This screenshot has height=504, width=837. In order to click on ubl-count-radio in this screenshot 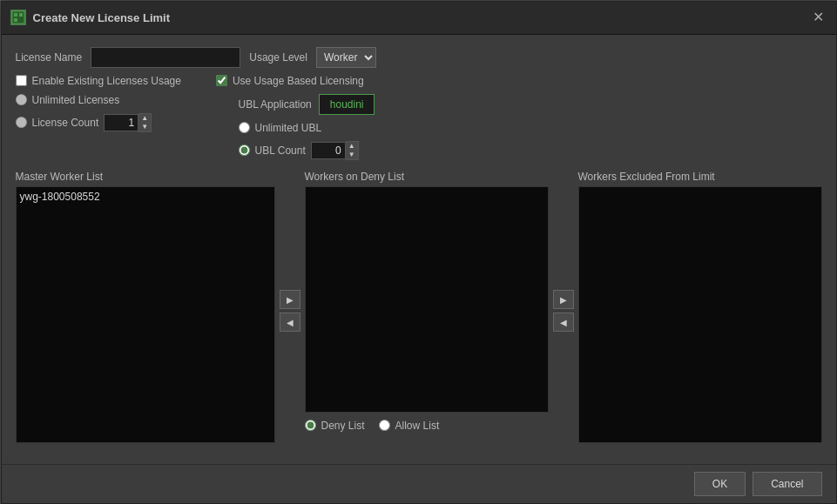, I will do `click(244, 150)`.